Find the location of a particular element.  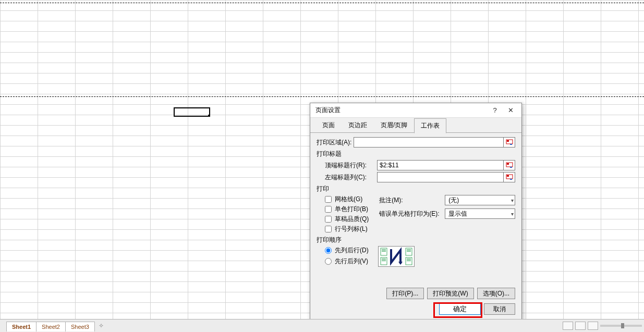

print-section-label: 打印 is located at coordinates (416, 189).